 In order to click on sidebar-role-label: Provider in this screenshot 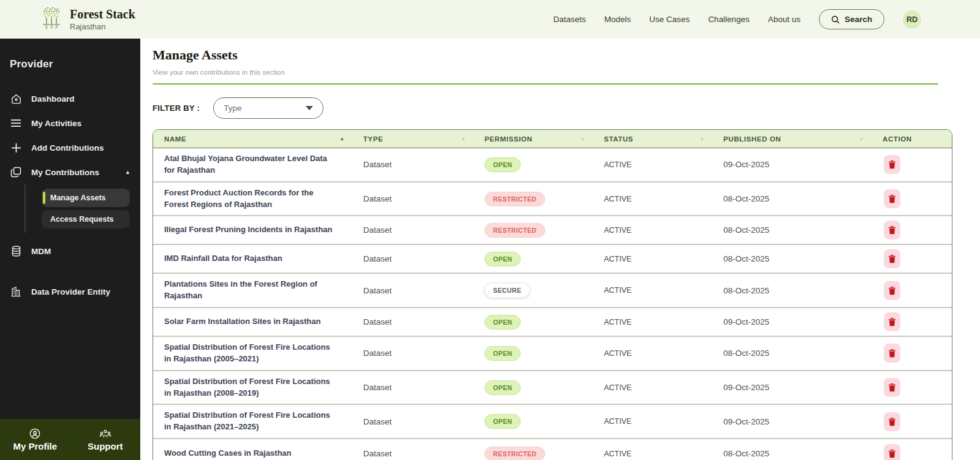, I will do `click(75, 64)`.